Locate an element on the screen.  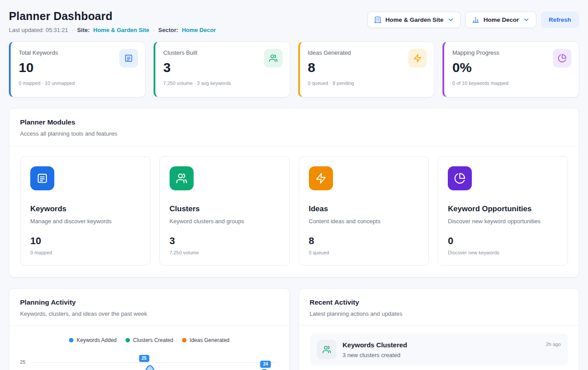
module-title: Ideas is located at coordinates (364, 209).